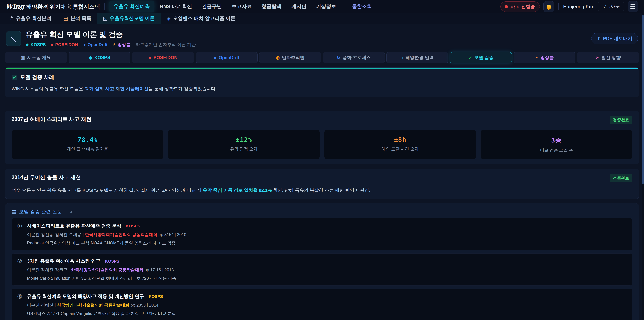 The image size is (644, 320). I want to click on validation-description: WING 시스템의 유출유 확산 모델은 과거 실제 사고 재현 시뮬레이션을 …, so click(322, 89).